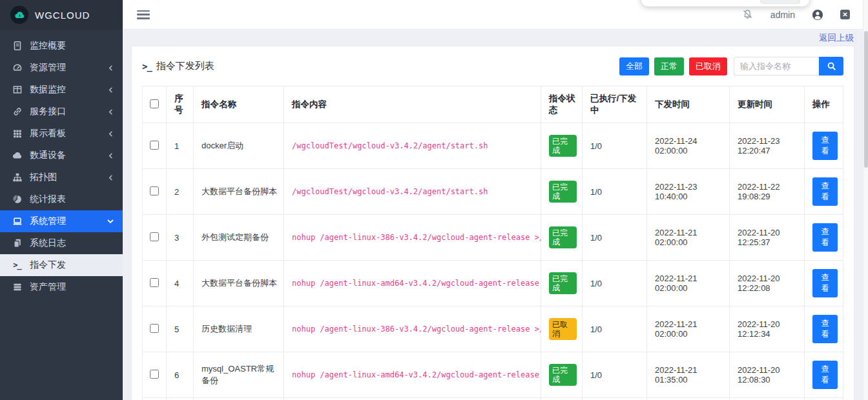 This screenshot has height=400, width=868. I want to click on sidebar-item-8: 统计报表, so click(61, 199).